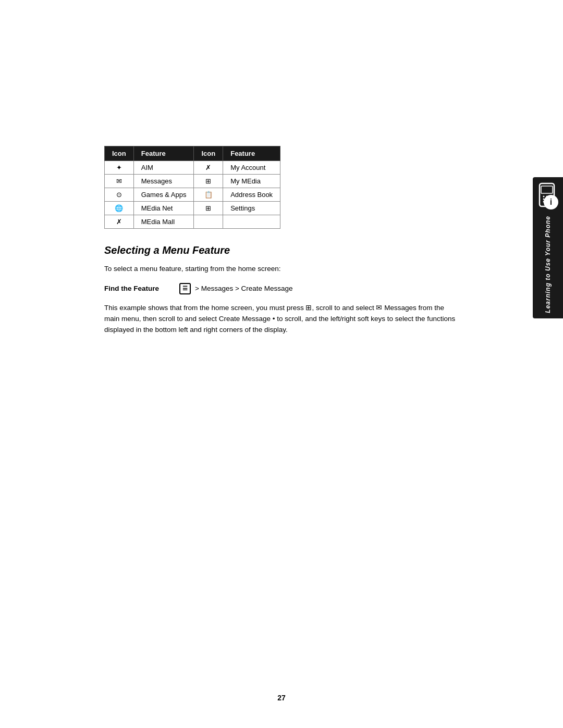 Image resolution: width=563 pixels, height=728 pixels. Describe the element at coordinates (313, 289) in the screenshot. I see `find-feature-row: Find the Feature ☰ > Messages > Create M…` at that location.